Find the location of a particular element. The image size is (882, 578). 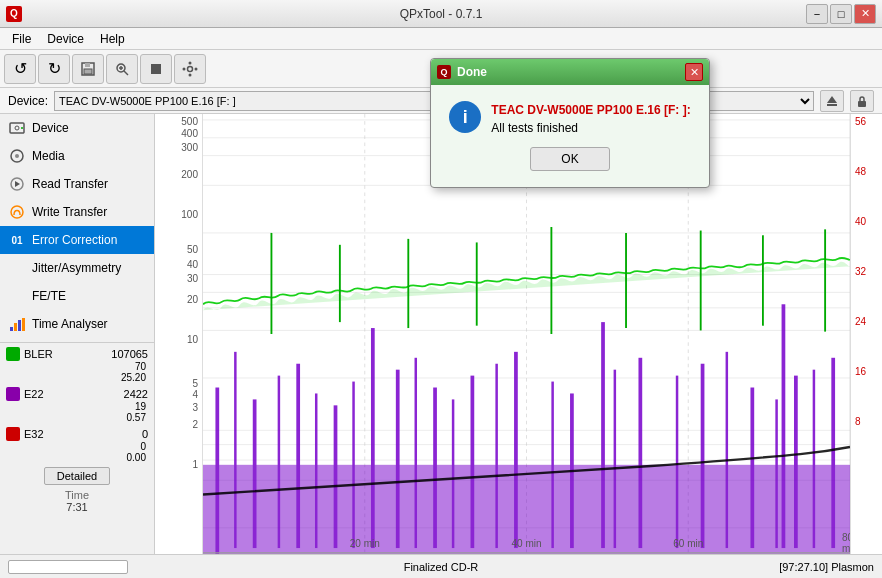

dialog-body: i TEAC DV-W5000E PP100 E.16 [F: ]: All t… is located at coordinates (570, 136).